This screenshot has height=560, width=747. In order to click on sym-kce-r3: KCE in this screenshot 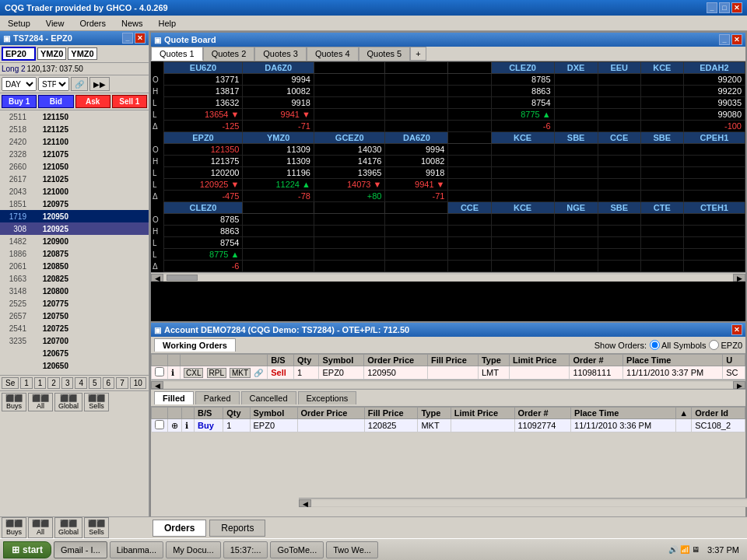, I will do `click(523, 208)`.